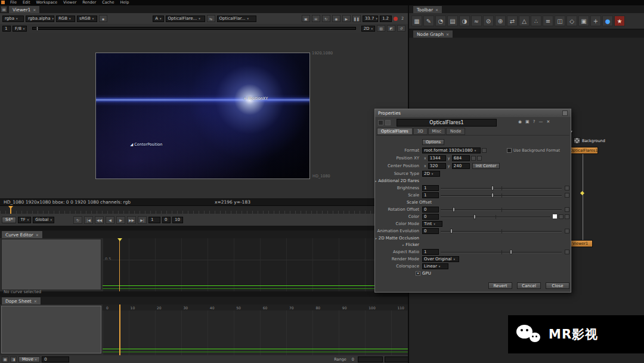  What do you see at coordinates (396, 19) in the screenshot?
I see `record-dot-icon` at bounding box center [396, 19].